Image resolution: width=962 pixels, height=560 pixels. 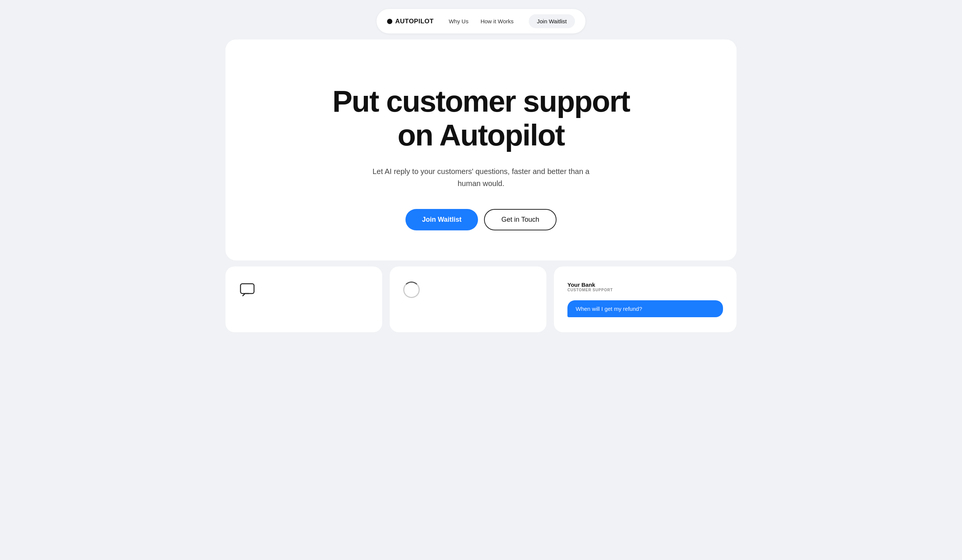 I want to click on nav-join-waitlist-button: Join Waitlist, so click(x=552, y=21).